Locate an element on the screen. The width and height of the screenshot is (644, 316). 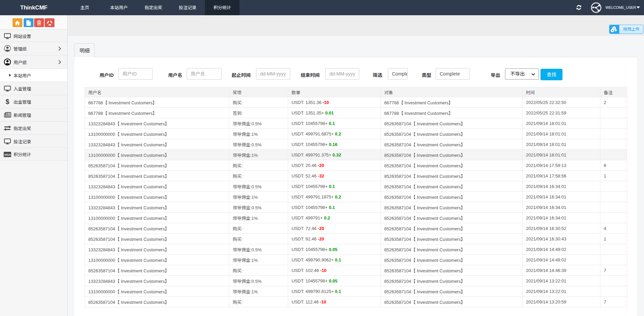
svg-text: VISA is located at coordinates (7, 154).